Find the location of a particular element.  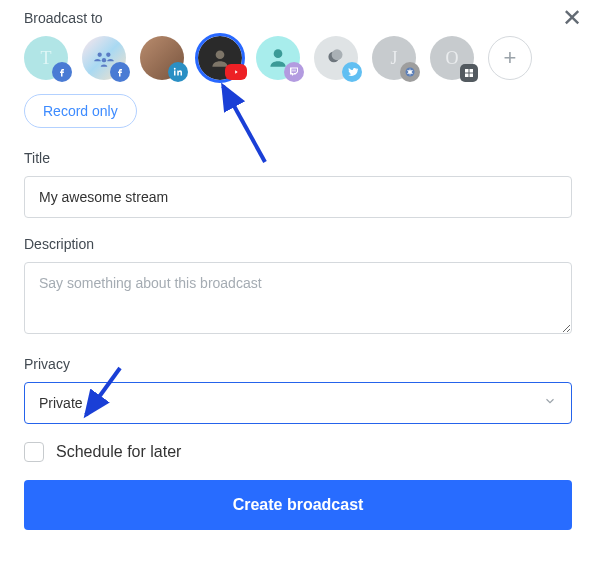

twitter-icon is located at coordinates (352, 72).